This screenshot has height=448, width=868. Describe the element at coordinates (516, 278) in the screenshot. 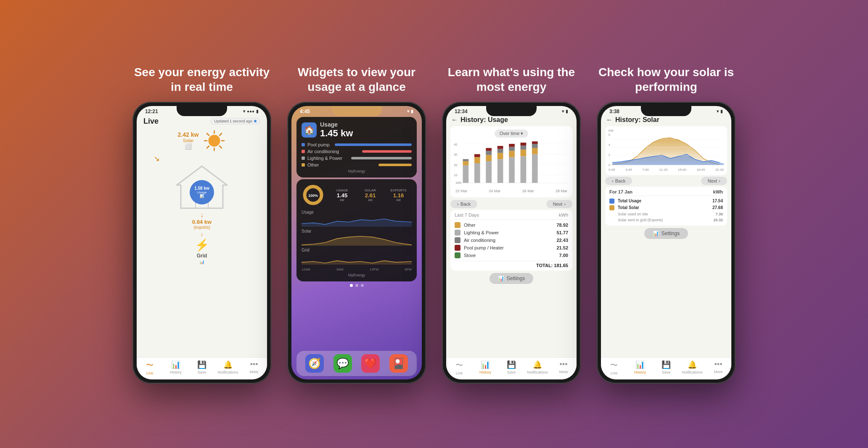

I see `settings-label-history: Settings` at that location.